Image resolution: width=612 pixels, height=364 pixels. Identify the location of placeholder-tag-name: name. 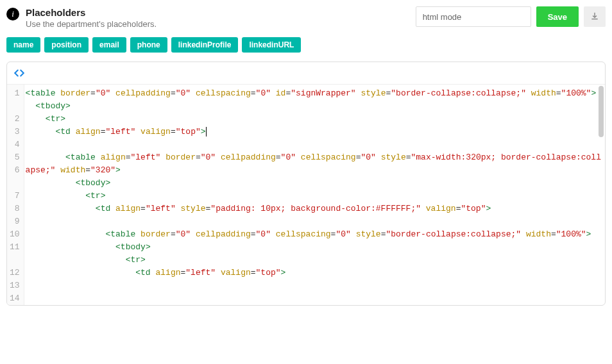
(23, 45).